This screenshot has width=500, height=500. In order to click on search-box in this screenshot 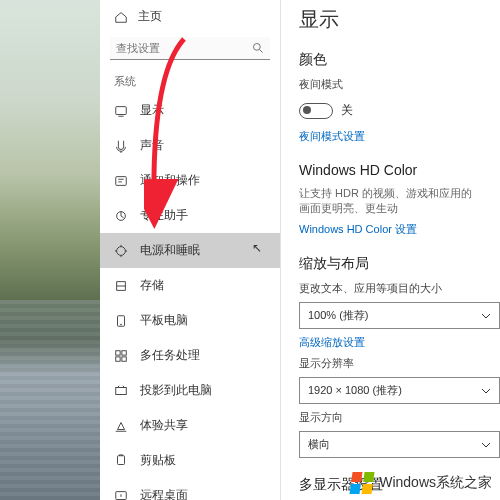, I will do `click(190, 48)`.